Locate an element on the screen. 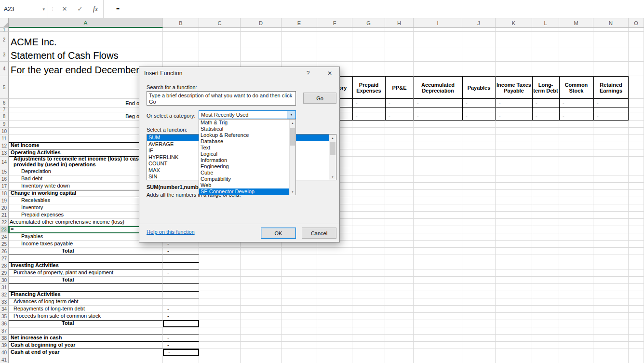 The image size is (644, 363). scroll-down-icon: ▼ is located at coordinates (333, 176).